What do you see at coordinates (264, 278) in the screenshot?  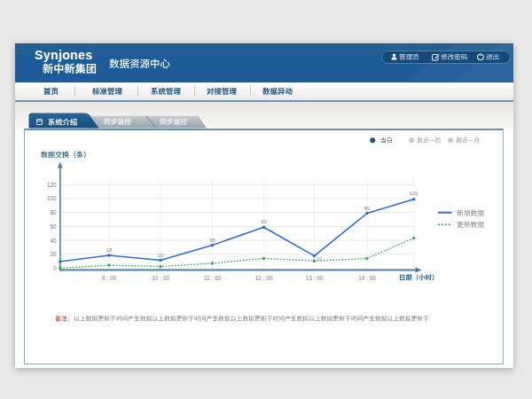 I see `svg-text: 12 : 00` at bounding box center [264, 278].